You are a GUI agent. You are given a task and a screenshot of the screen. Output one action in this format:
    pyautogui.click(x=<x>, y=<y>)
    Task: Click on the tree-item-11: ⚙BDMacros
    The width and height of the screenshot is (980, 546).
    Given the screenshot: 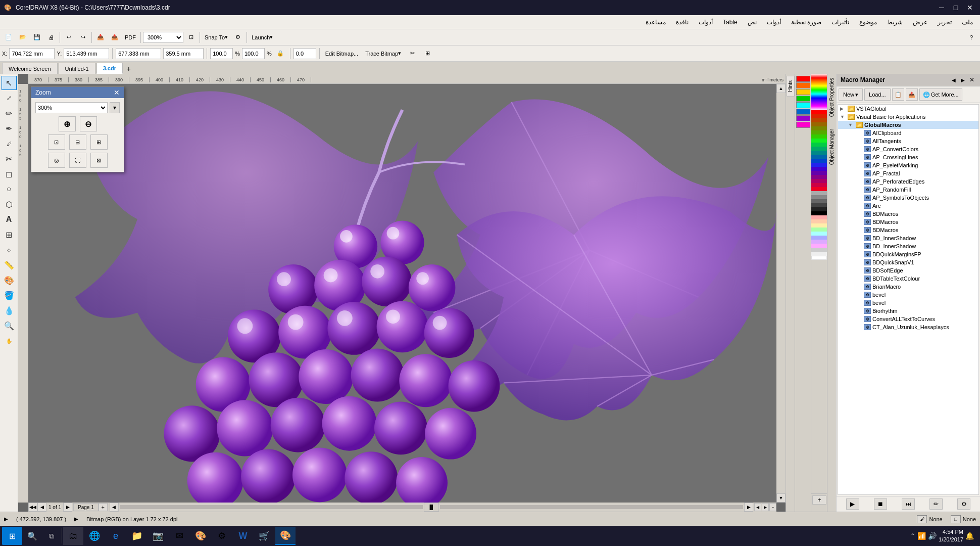 What is the action you would take?
    pyautogui.click(x=908, y=222)
    